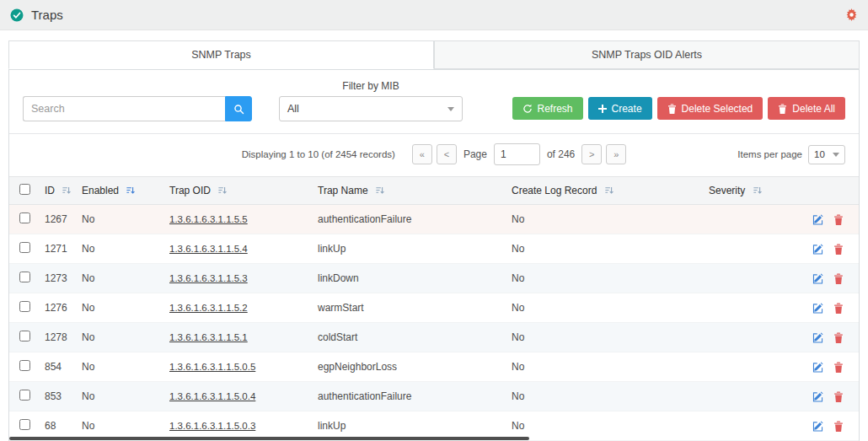  I want to click on items-per-page-select: 10, so click(827, 155).